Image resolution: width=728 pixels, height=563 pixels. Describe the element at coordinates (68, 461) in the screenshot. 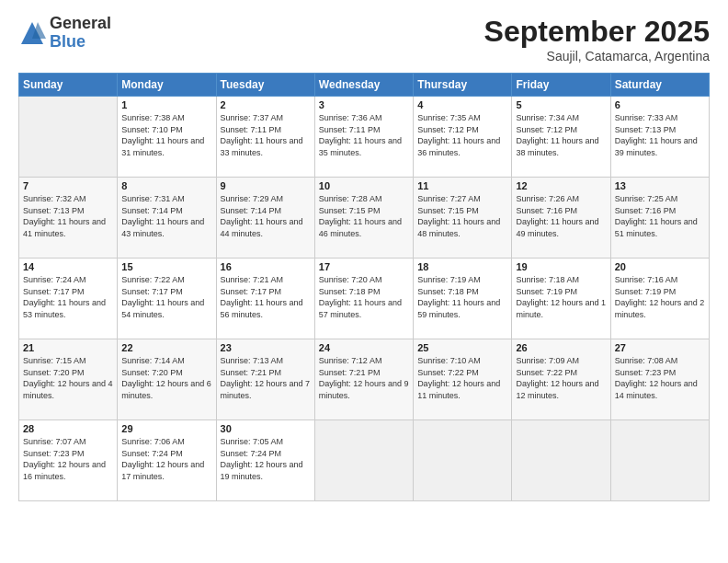

I see `calendar-cell: 28Sunrise: 7:07 AMSunset: 7:23 PMDayligh…` at that location.